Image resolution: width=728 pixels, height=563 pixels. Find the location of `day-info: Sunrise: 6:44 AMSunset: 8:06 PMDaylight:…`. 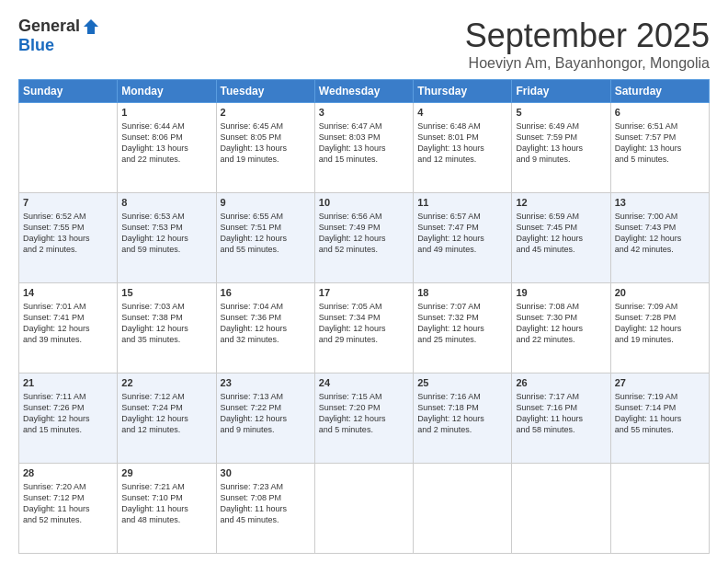

day-info: Sunrise: 6:44 AMSunset: 8:06 PMDaylight:… is located at coordinates (166, 144).